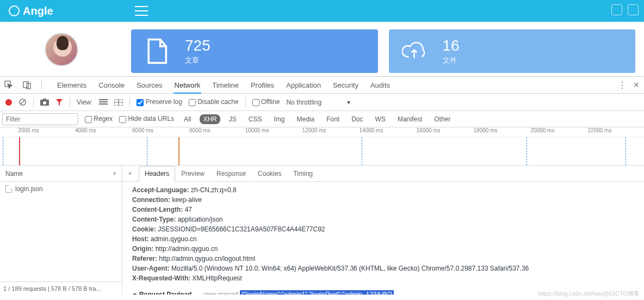  I want to click on card-files-value: 16, so click(451, 46).